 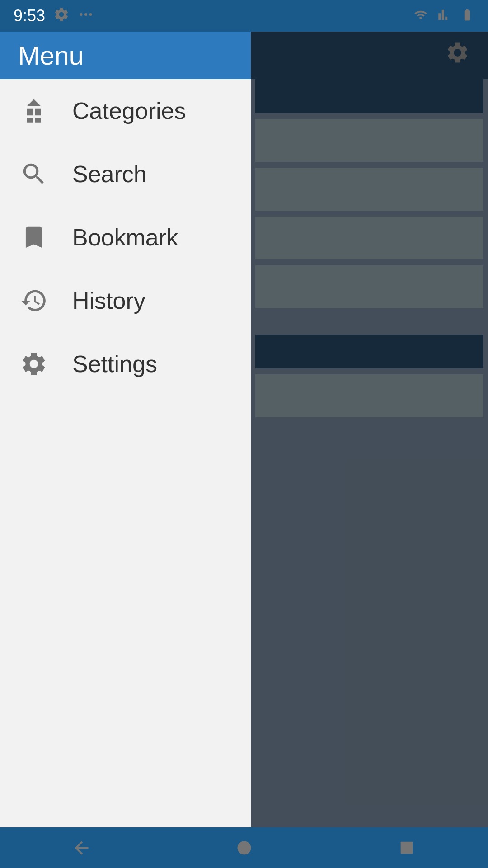 What do you see at coordinates (244, 848) in the screenshot?
I see `nav-bar` at bounding box center [244, 848].